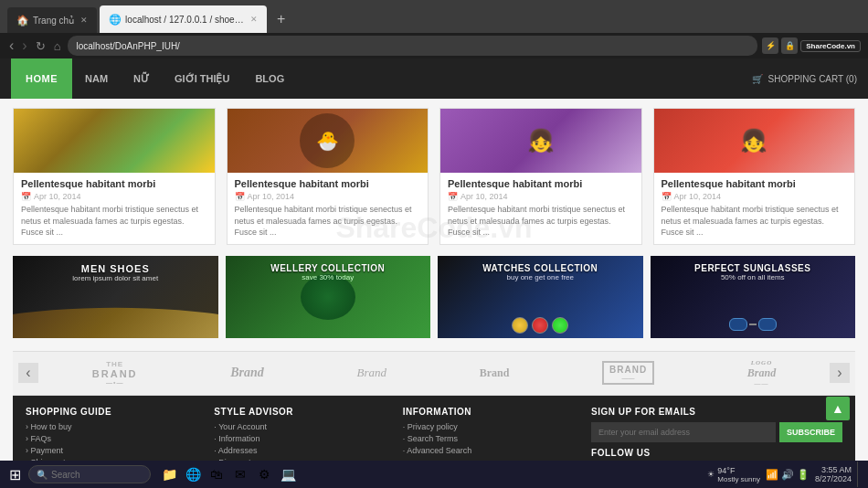  Describe the element at coordinates (833, 474) in the screenshot. I see `clock: 3:55 AM 8/27/2024` at that location.